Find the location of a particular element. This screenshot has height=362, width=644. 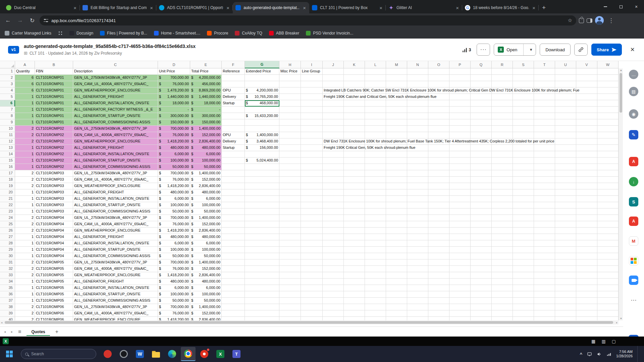

bookmark-star-icon: ☆ is located at coordinates (570, 20).